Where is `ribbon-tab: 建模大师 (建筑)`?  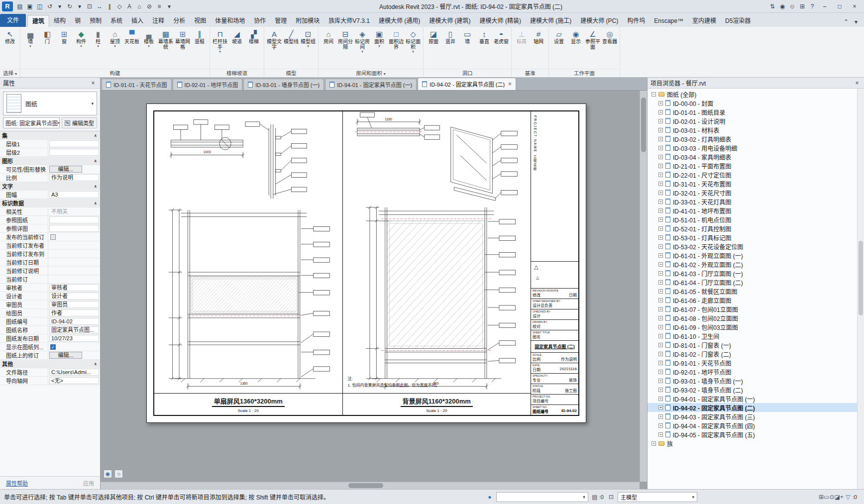
ribbon-tab: 建模大师 (建筑) is located at coordinates (450, 21).